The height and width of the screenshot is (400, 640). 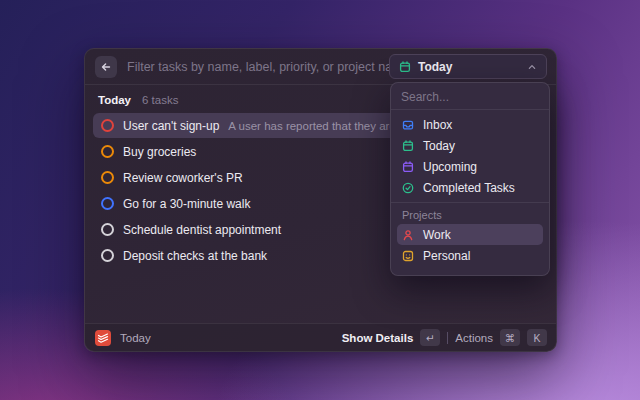 What do you see at coordinates (136, 338) in the screenshot?
I see `footer-context-label: Today` at bounding box center [136, 338].